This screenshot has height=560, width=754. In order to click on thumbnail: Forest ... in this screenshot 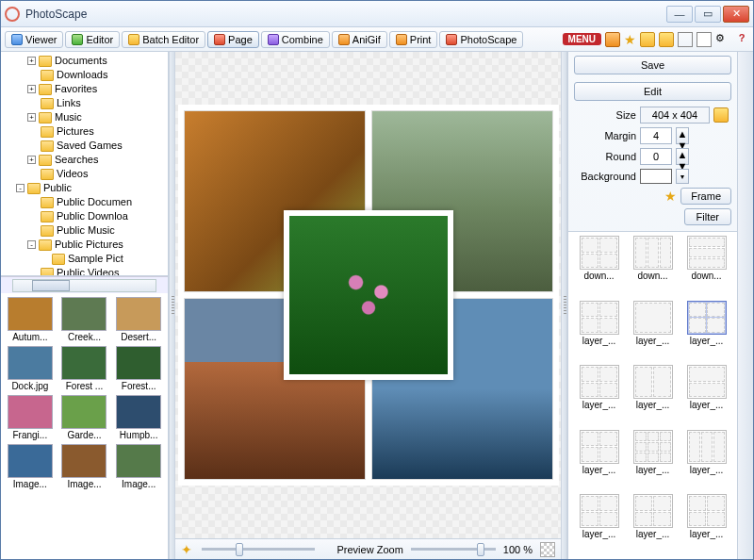, I will do `click(85, 369)`.